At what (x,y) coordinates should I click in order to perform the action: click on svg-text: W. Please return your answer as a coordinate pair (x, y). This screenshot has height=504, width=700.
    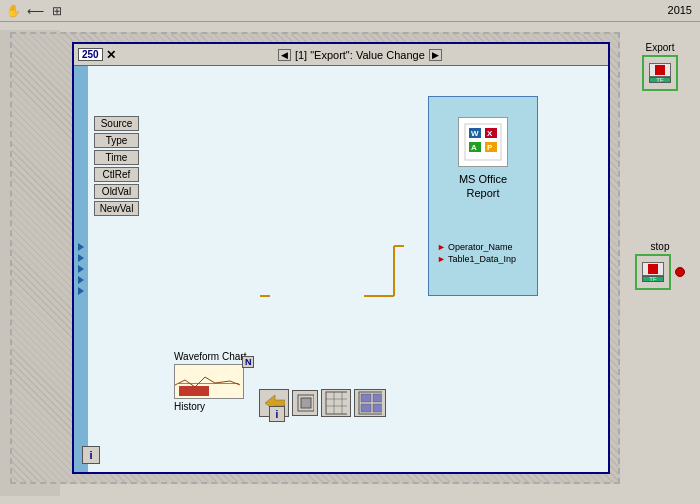
    Looking at the image, I should click on (475, 134).